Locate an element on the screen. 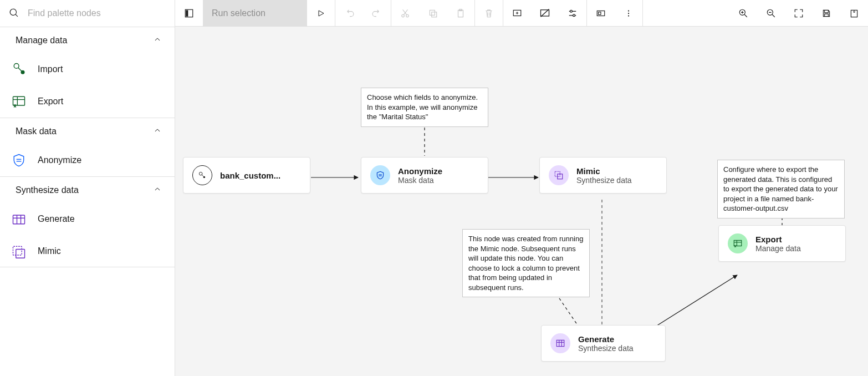 Image resolution: width=868 pixels, height=376 pixels. cut-button is located at coordinates (405, 13).